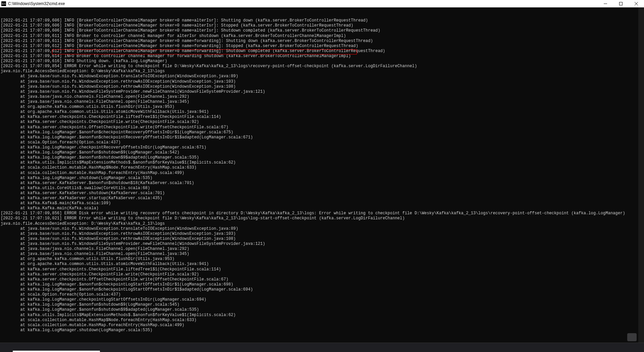  I want to click on log-line: [2022-01-21 17:07:09,856] ERROR Disk err…, so click(322, 214).